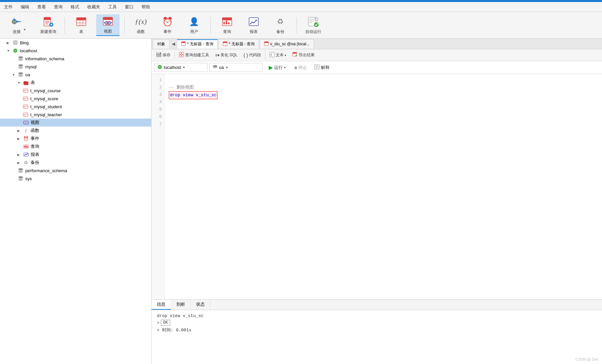  What do you see at coordinates (317, 67) in the screenshot?
I see `explain-icon` at bounding box center [317, 67].